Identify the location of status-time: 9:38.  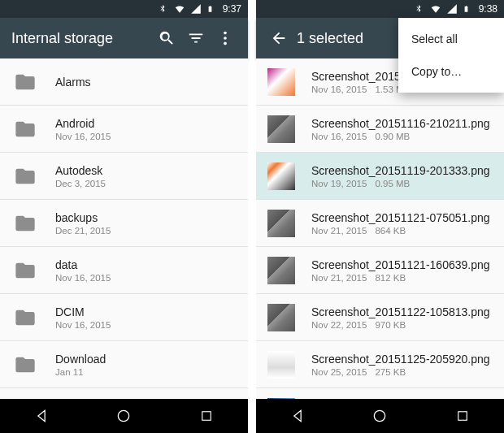
(488, 9).